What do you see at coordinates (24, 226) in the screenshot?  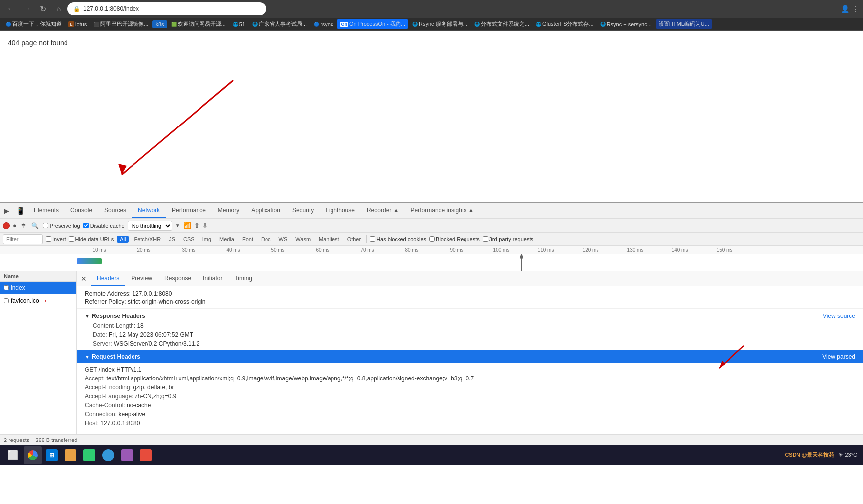 I see `filter-icon-btn: ☂` at bounding box center [24, 226].